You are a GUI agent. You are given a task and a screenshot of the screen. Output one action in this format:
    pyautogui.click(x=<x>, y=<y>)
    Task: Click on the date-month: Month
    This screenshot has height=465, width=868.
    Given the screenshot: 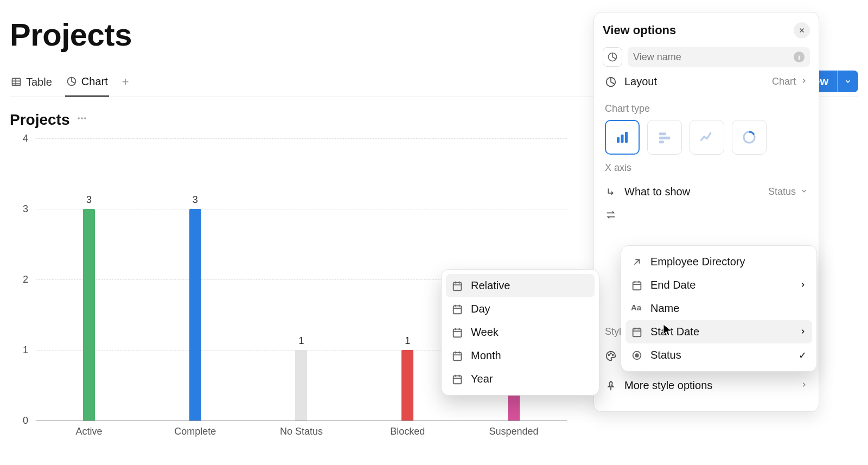 What is the action you would take?
    pyautogui.click(x=520, y=356)
    